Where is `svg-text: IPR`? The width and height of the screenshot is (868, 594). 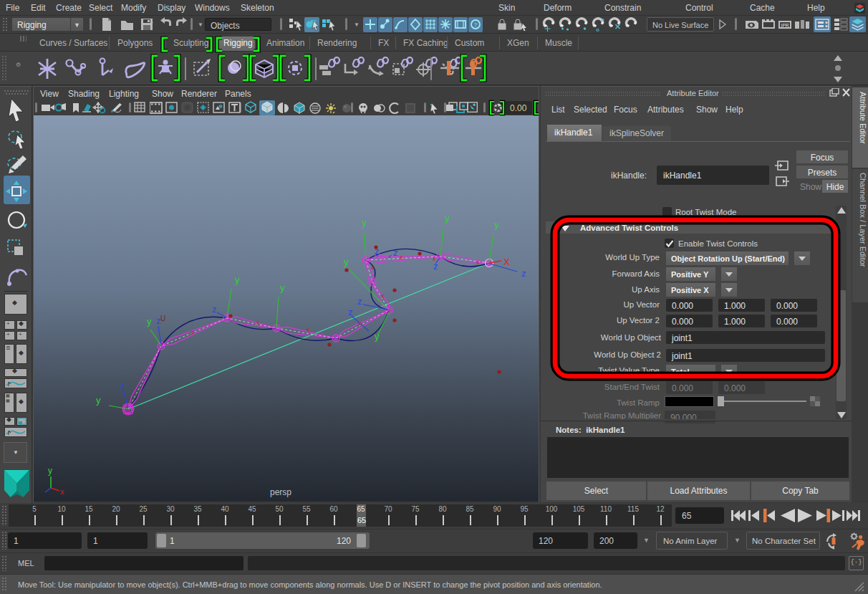 svg-text: IPR is located at coordinates (785, 26).